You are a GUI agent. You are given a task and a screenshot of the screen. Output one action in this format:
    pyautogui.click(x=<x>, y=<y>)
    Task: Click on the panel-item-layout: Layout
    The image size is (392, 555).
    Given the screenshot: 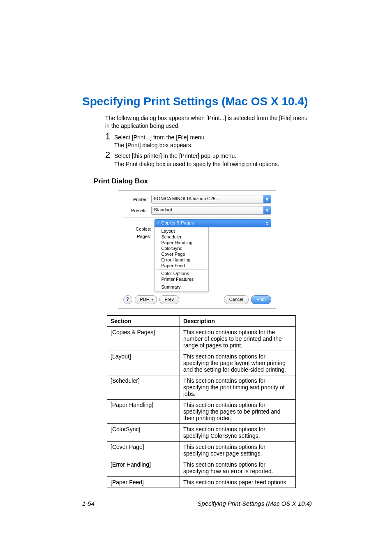 What is the action you would take?
    pyautogui.click(x=182, y=231)
    